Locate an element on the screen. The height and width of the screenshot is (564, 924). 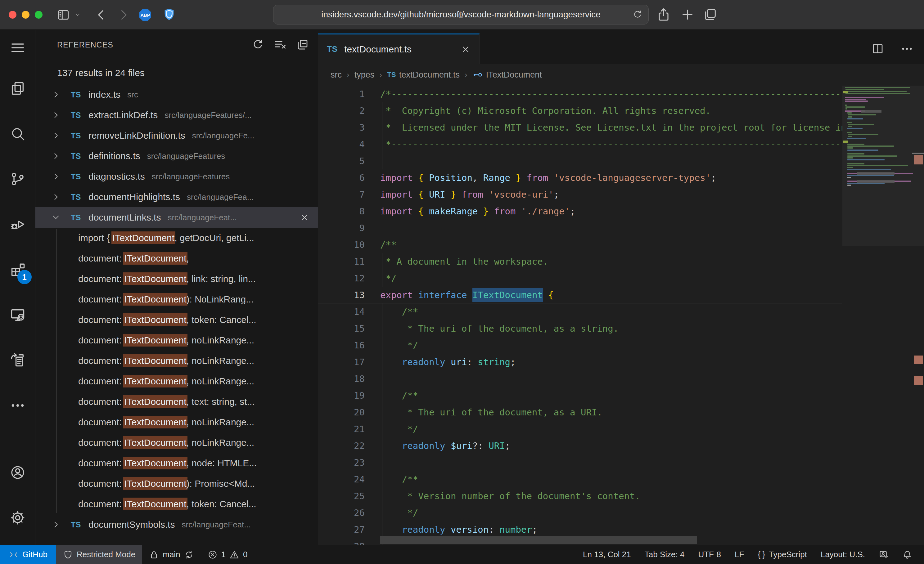
activity-remote-explorer-icon is located at coordinates (18, 315).